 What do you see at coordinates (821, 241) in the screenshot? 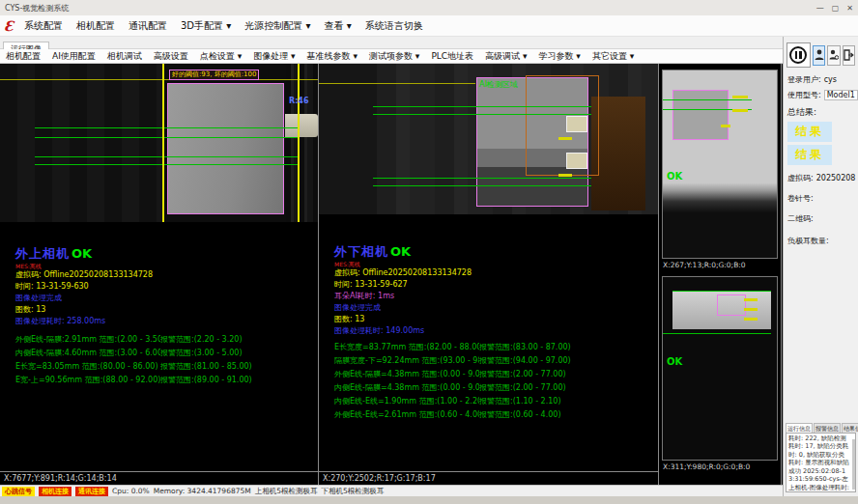
I see `tab-count-row: 负极耳数量:` at bounding box center [821, 241].